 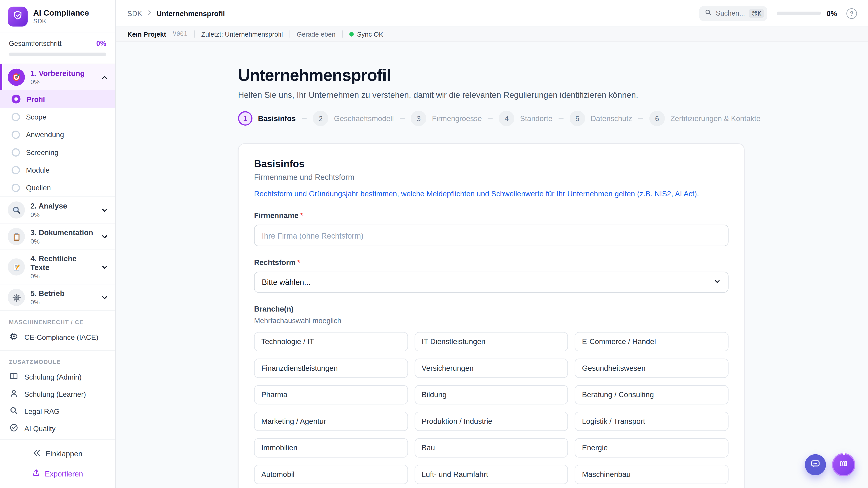 What do you see at coordinates (852, 13) in the screenshot?
I see `help-icon: ?` at bounding box center [852, 13].